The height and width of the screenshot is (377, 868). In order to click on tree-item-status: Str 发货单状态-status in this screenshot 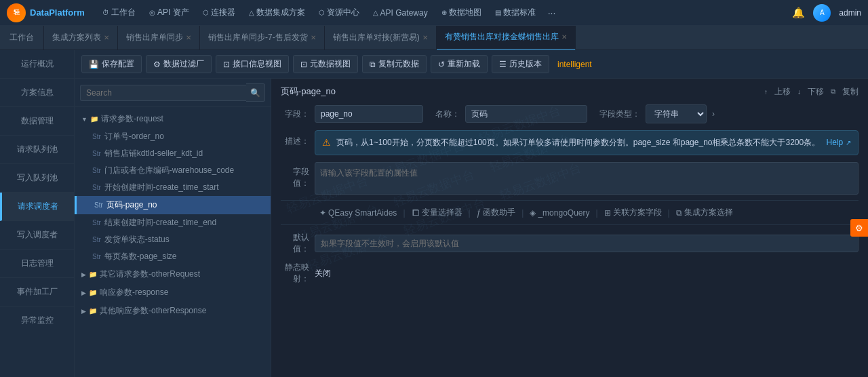, I will do `click(172, 240)`.